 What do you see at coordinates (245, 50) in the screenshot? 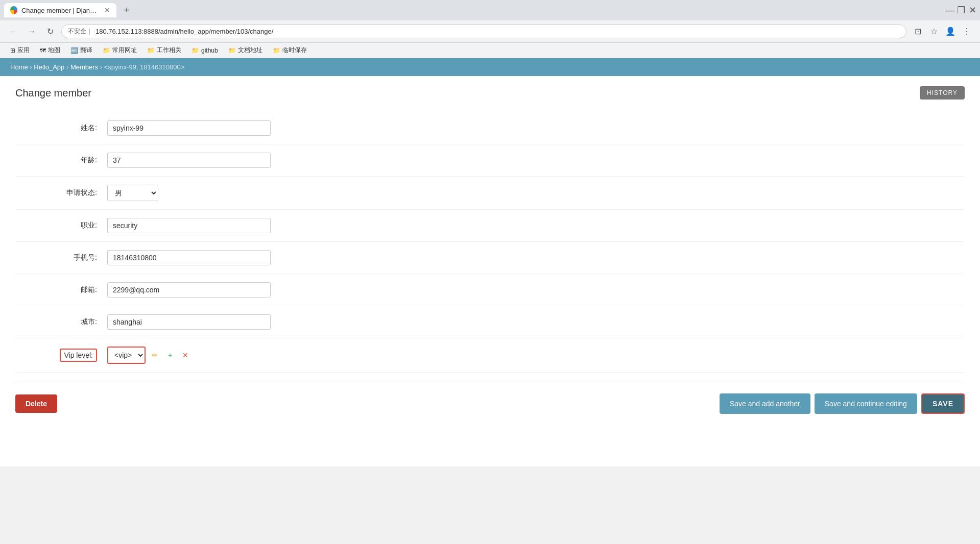
I see `bookmark-docs: 📁 文档地址` at bounding box center [245, 50].